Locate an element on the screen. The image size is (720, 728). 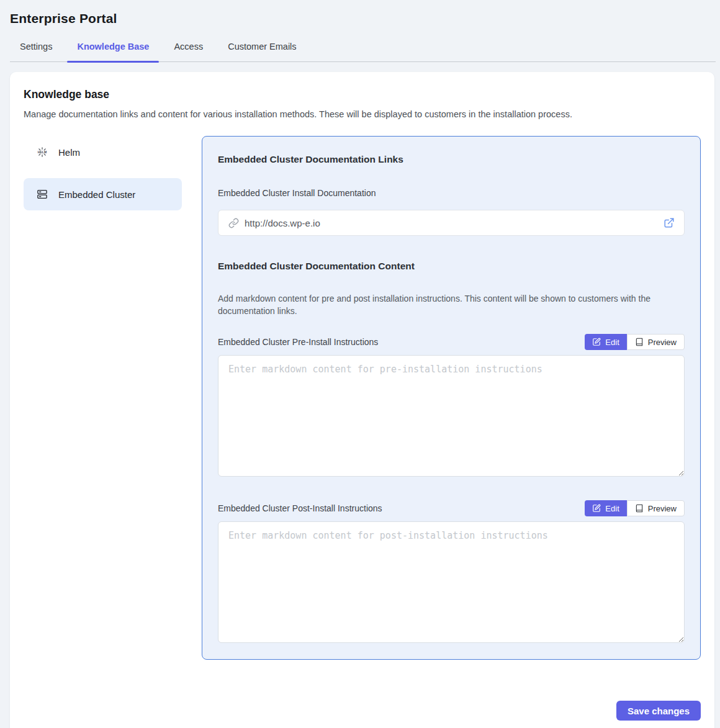
install-doc-url-field is located at coordinates (451, 223).